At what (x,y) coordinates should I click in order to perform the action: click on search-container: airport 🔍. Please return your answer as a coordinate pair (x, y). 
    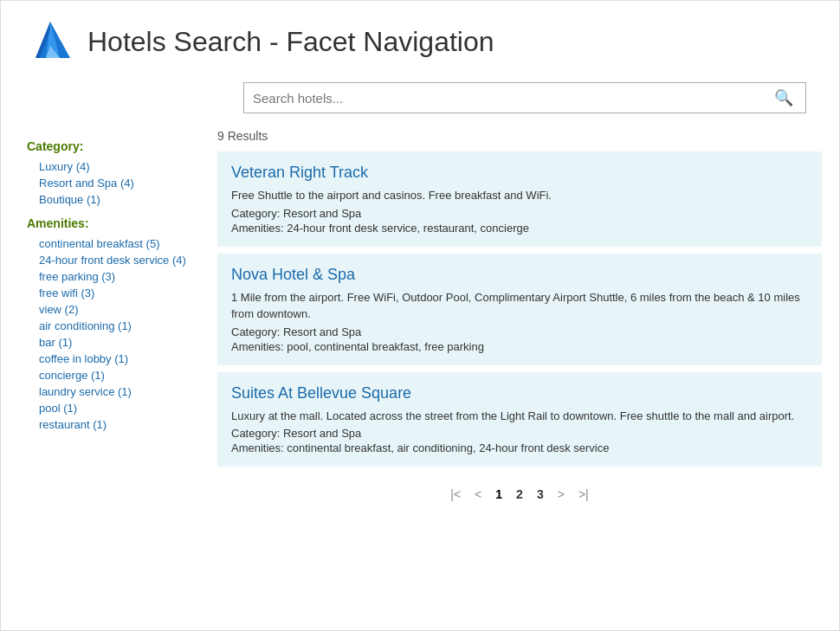
    Looking at the image, I should click on (525, 98).